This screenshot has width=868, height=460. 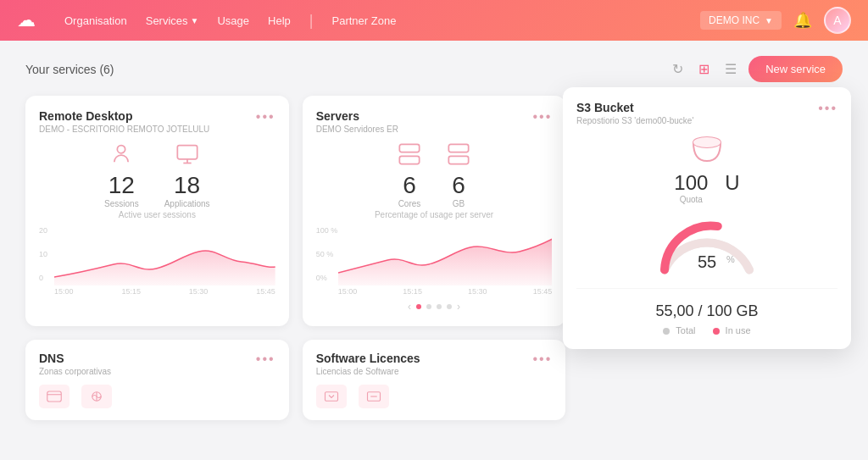 What do you see at coordinates (409, 186) in the screenshot?
I see `cores-value: 6` at bounding box center [409, 186].